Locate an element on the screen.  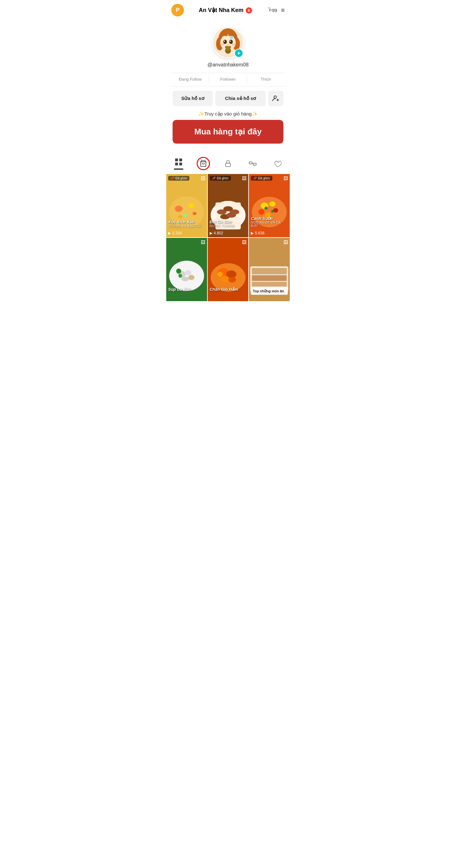
stat-following: Đang Follow is located at coordinates (190, 80).